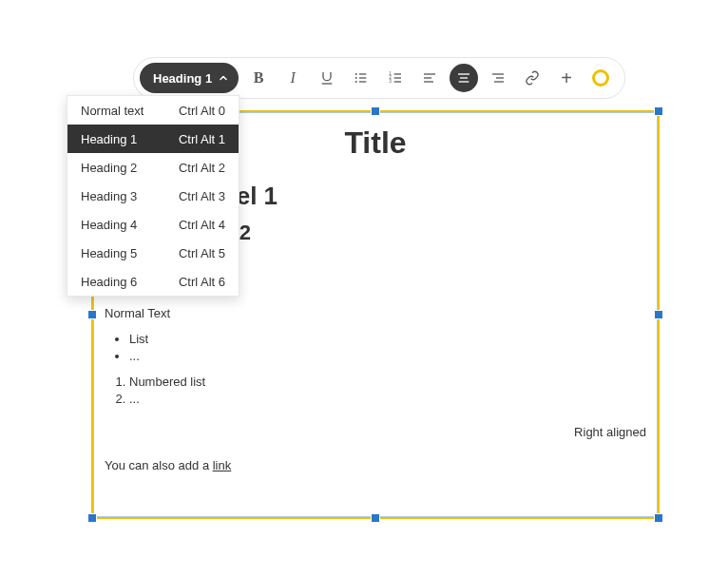 This screenshot has height=577, width=728. What do you see at coordinates (327, 78) in the screenshot?
I see `underline-icon` at bounding box center [327, 78].